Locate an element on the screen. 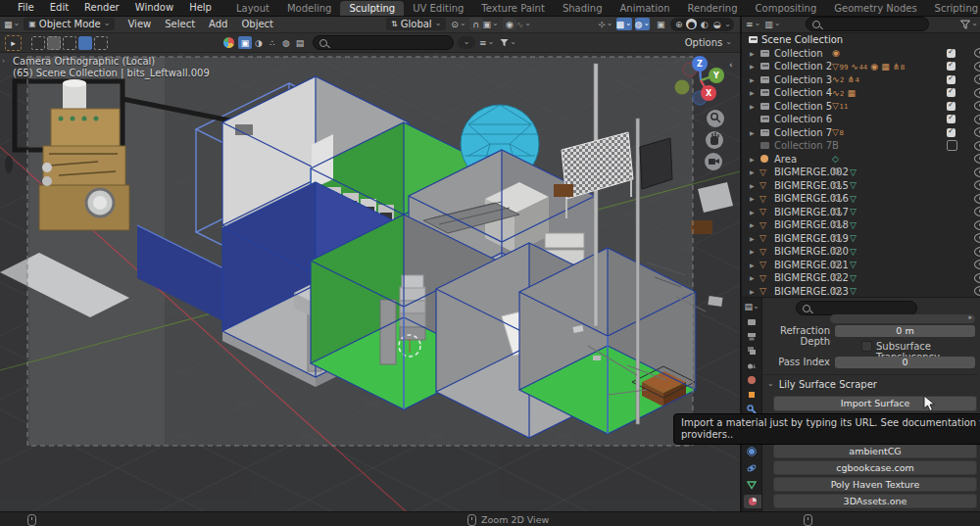 This screenshot has height=526, width=980. menu-select: Select is located at coordinates (180, 24).